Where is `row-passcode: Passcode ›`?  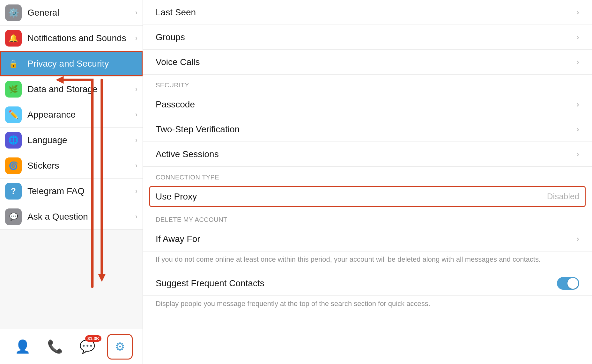 row-passcode: Passcode › is located at coordinates (367, 105).